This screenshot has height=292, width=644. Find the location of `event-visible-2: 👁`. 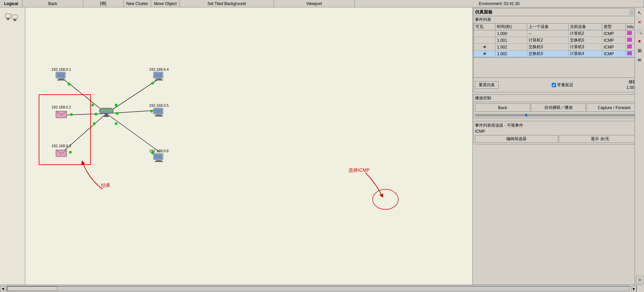

event-visible-2: 👁 is located at coordinates (485, 47).